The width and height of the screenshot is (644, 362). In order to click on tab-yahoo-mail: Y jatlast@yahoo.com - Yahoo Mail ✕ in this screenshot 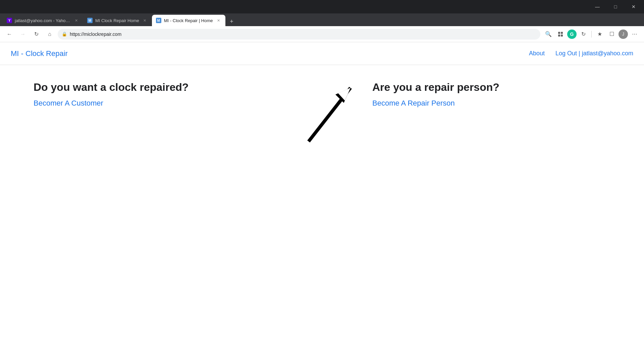, I will do `click(43, 20)`.